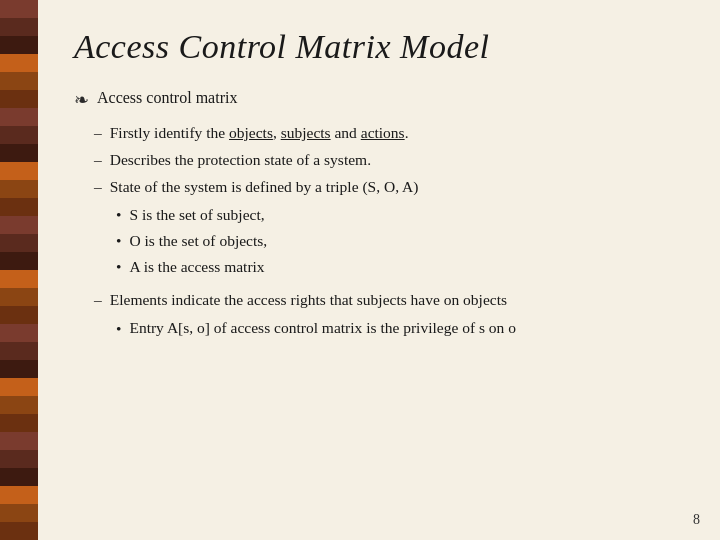 The width and height of the screenshot is (720, 540). What do you see at coordinates (167, 98) in the screenshot?
I see `top-level-text: Access control matrix` at bounding box center [167, 98].